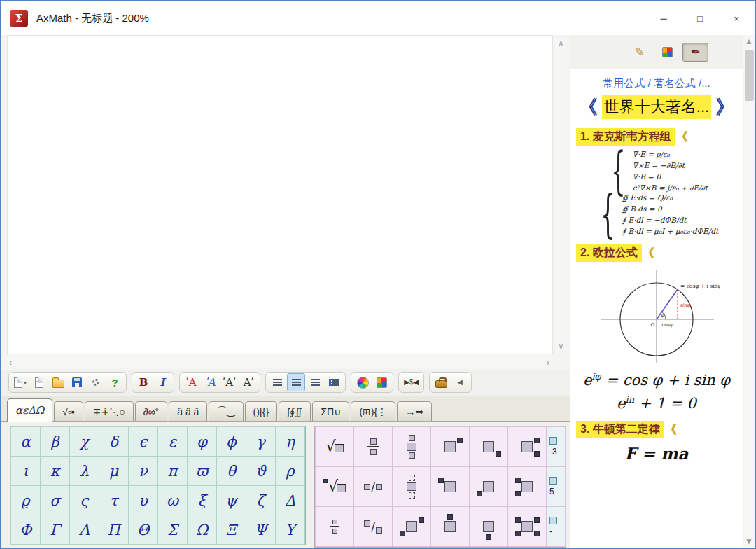  I want to click on align-left-button, so click(277, 382).